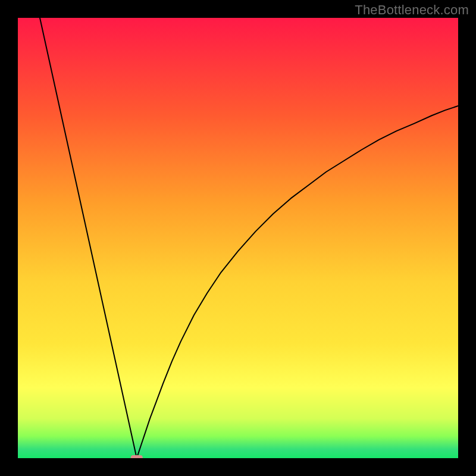  What do you see at coordinates (137, 457) in the screenshot?
I see `minimum-marker` at bounding box center [137, 457].